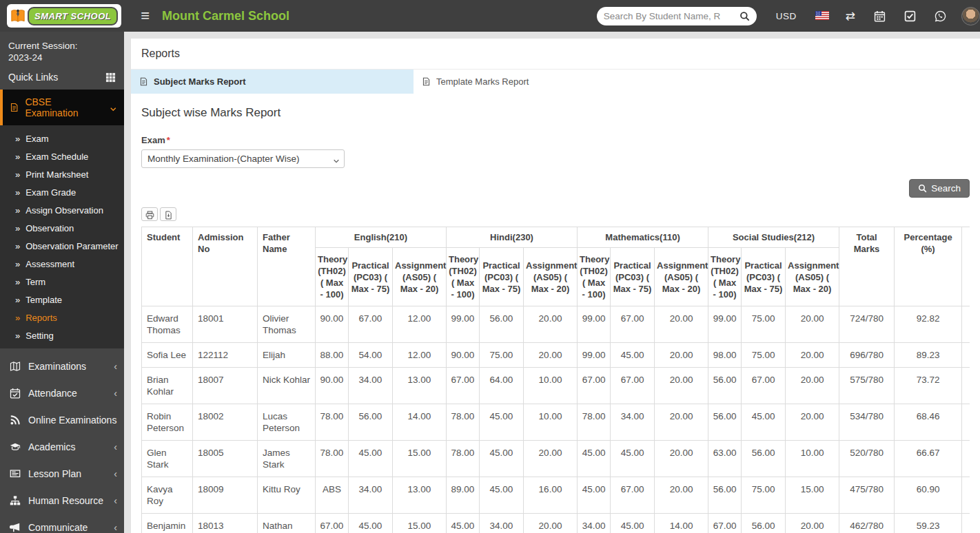 The width and height of the screenshot is (980, 533). I want to click on sitemap-icon, so click(15, 501).